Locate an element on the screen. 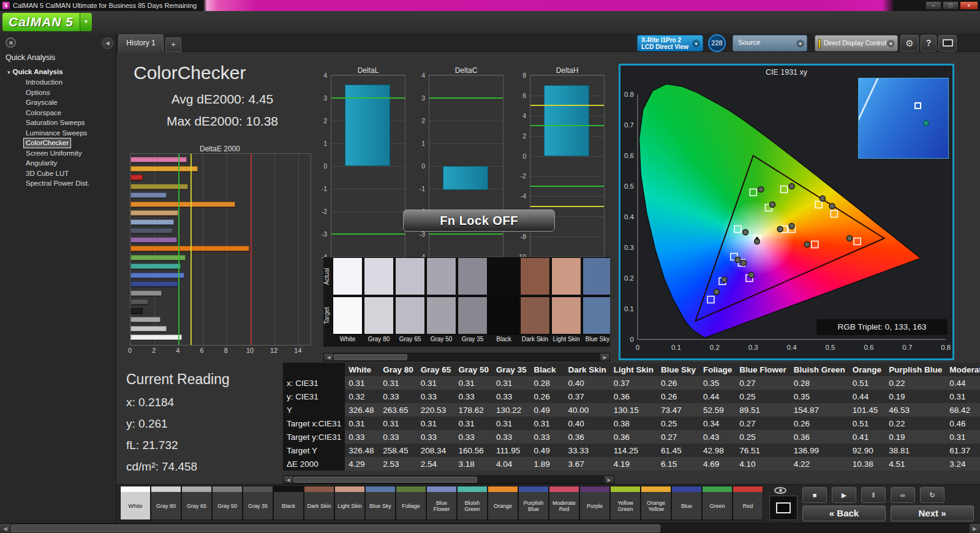 The width and height of the screenshot is (980, 533). sidebar-item-colorchecker: ColorChecker is located at coordinates (47, 143).